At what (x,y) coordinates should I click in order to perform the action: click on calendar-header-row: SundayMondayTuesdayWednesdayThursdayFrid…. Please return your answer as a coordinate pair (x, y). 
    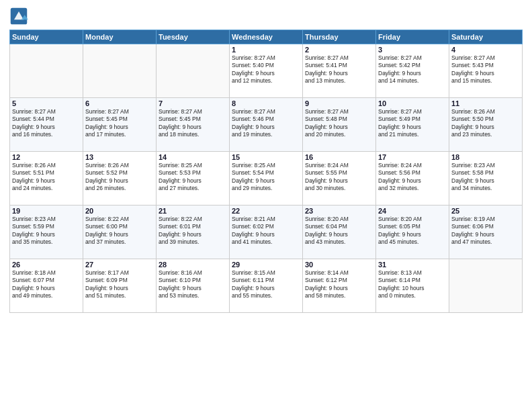
    Looking at the image, I should click on (266, 38).